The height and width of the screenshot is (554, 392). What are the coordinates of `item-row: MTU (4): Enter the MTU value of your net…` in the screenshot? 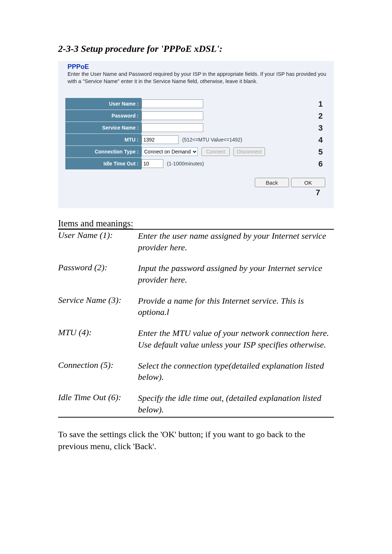 It's located at (196, 342).